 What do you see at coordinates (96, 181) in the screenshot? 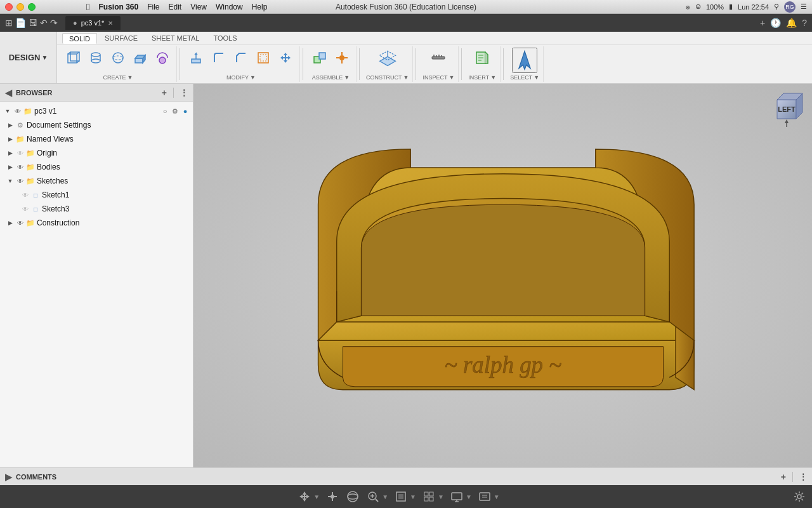
I see `tree-item-sketches: ▼ 👁 📁 Sketches` at bounding box center [96, 181].